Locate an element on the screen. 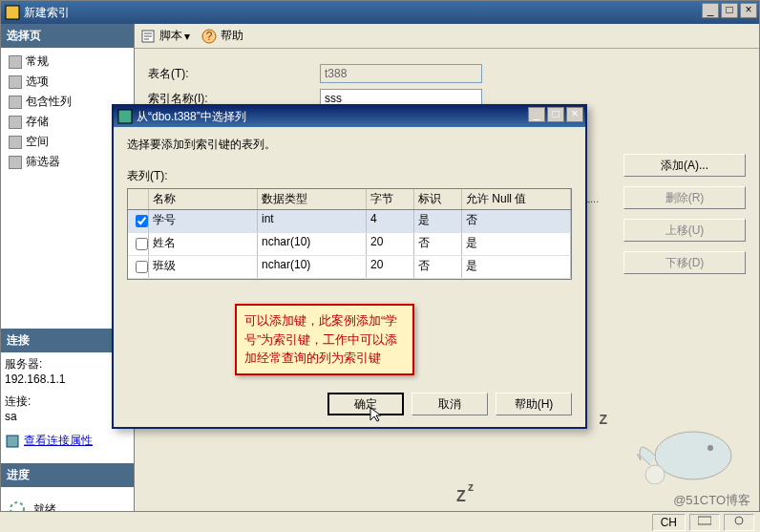  window-icon is located at coordinates (12, 12).